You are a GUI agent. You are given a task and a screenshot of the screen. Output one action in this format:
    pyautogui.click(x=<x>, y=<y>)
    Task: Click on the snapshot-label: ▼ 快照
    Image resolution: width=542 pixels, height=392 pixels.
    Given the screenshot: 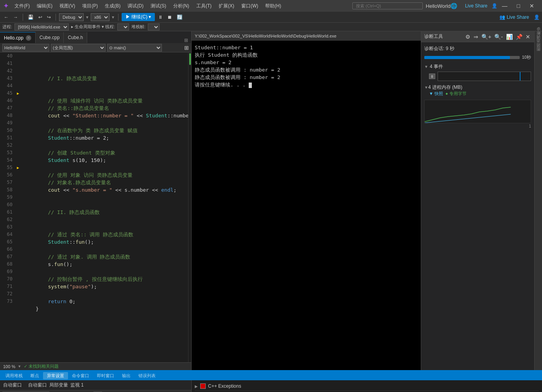 What is the action you would take?
    pyautogui.click(x=436, y=94)
    